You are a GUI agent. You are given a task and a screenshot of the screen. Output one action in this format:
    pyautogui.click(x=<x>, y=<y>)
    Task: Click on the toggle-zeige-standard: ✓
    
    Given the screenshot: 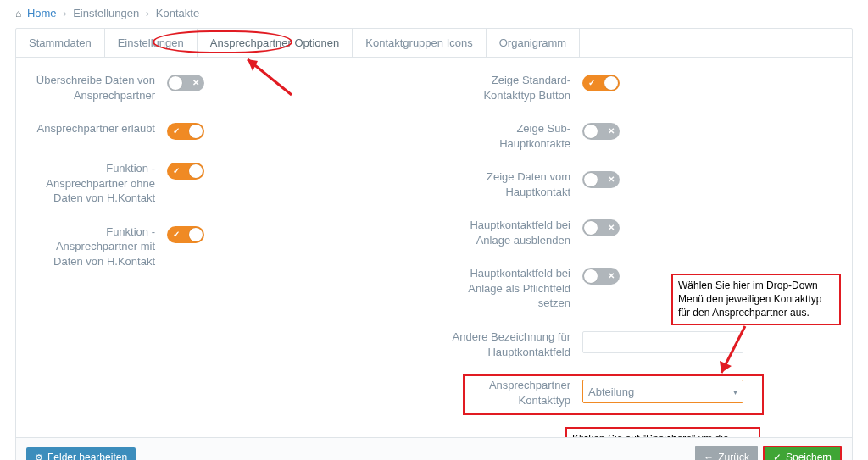 What is the action you would take?
    pyautogui.click(x=601, y=83)
    